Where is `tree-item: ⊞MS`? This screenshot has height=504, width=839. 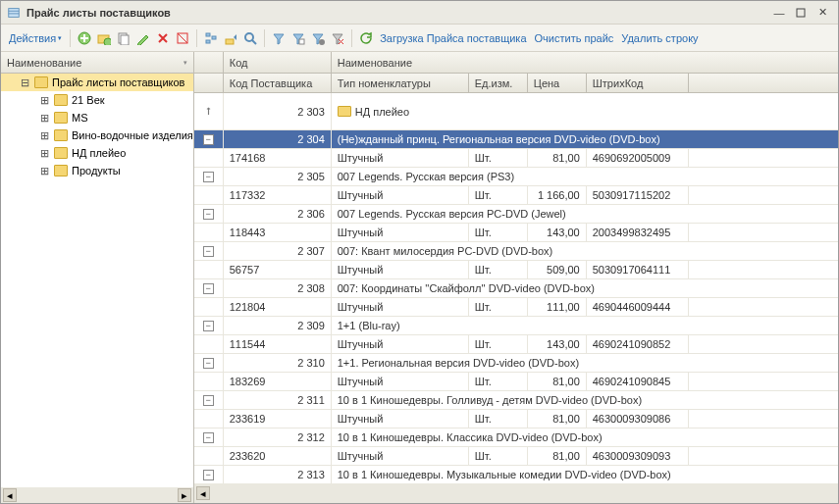 tree-item: ⊞MS is located at coordinates (97, 118).